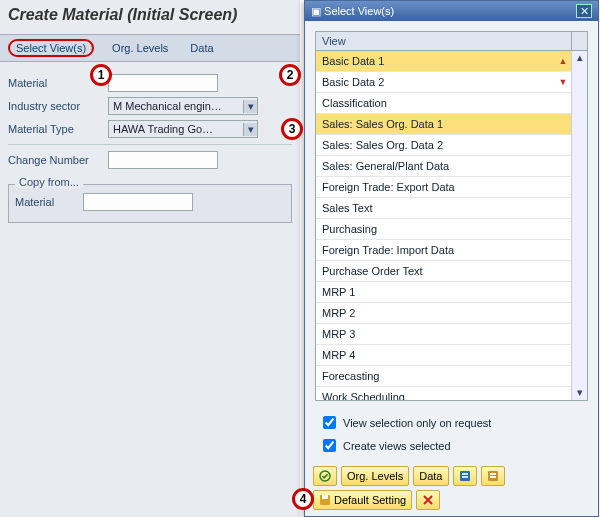  What do you see at coordinates (444, 41) in the screenshot?
I see `column-view: View` at bounding box center [444, 41].